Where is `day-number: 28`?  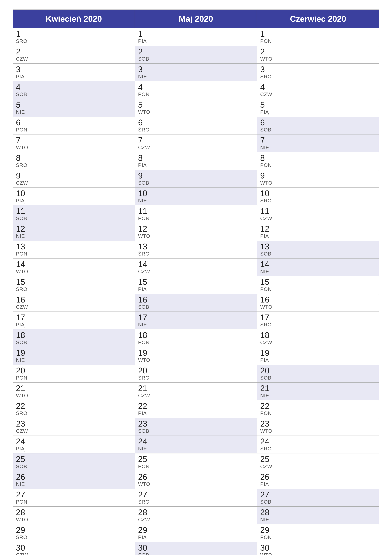 day-number: 28 is located at coordinates (196, 512).